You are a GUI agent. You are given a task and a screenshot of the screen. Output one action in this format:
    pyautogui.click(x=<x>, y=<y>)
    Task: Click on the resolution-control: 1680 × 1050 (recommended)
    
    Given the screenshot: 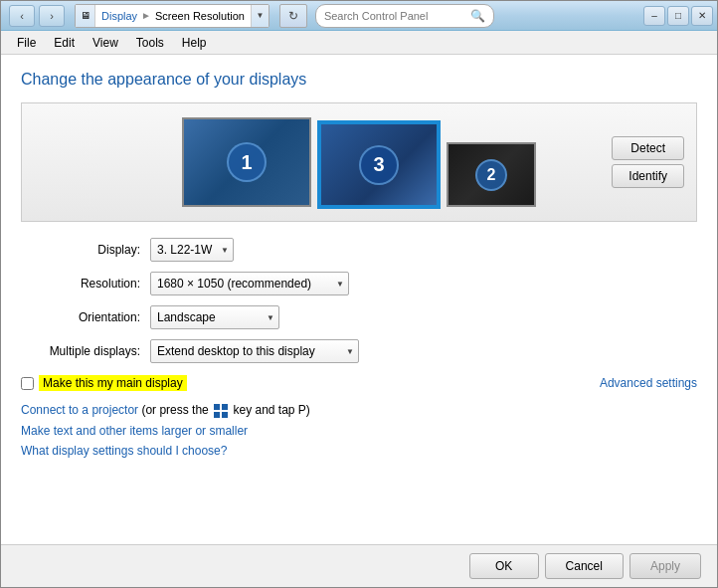 What is the action you would take?
    pyautogui.click(x=424, y=284)
    